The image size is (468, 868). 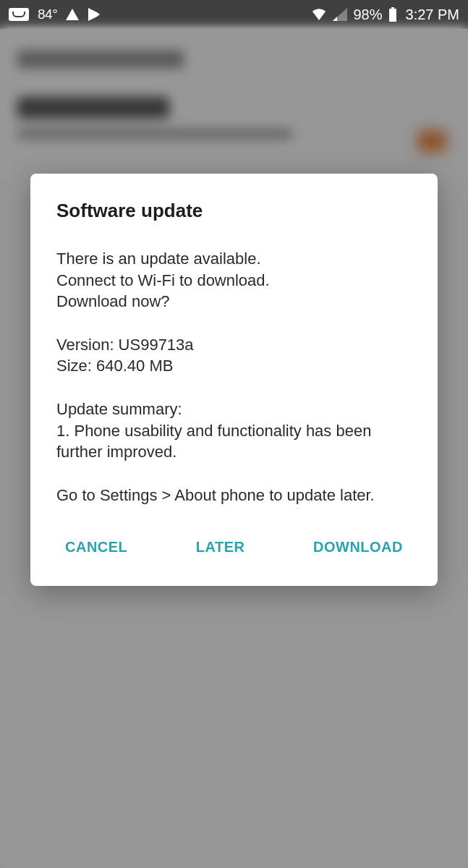 I want to click on cancel-button: CANCEL, so click(x=96, y=547).